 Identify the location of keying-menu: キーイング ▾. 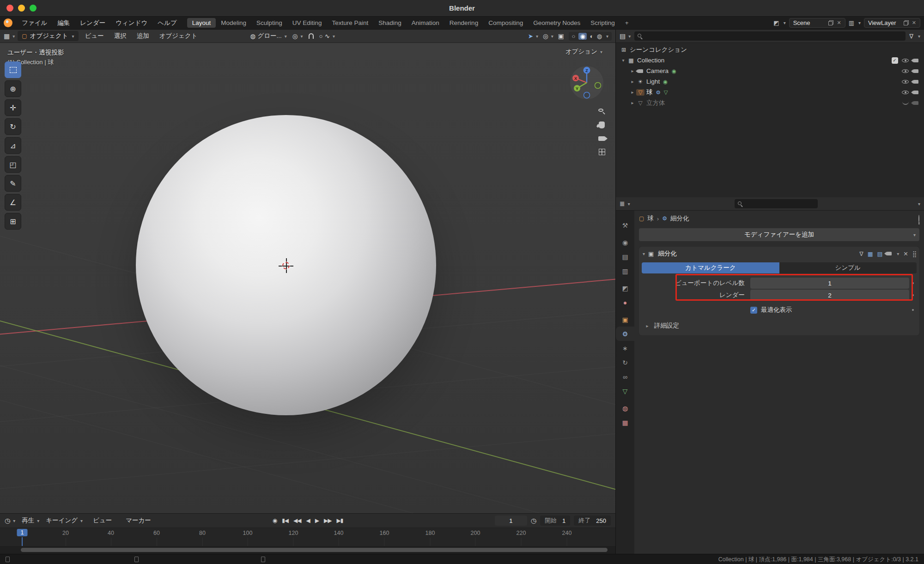
(64, 521).